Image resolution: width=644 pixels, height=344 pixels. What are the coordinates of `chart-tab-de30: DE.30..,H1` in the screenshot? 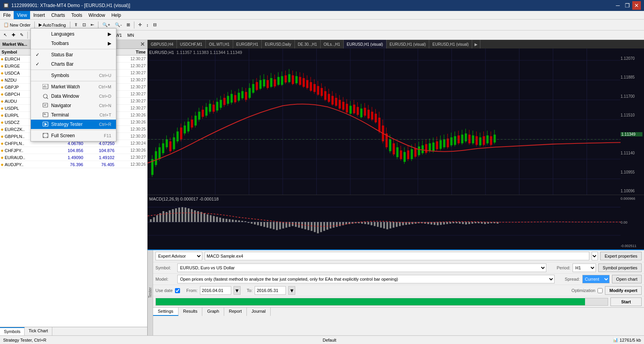 It's located at (308, 44).